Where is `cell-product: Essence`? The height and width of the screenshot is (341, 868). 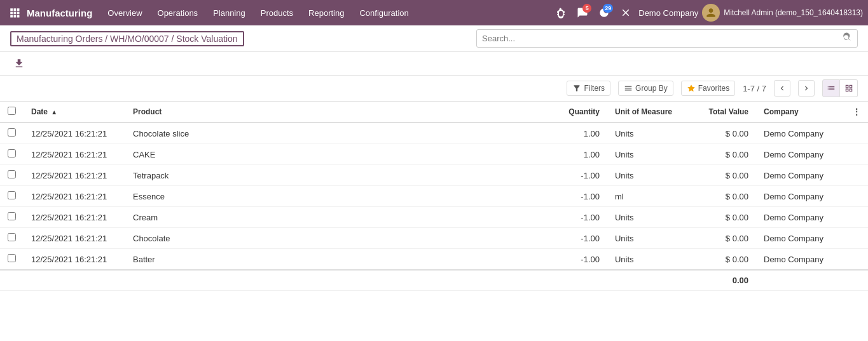 cell-product: Essence is located at coordinates (341, 197).